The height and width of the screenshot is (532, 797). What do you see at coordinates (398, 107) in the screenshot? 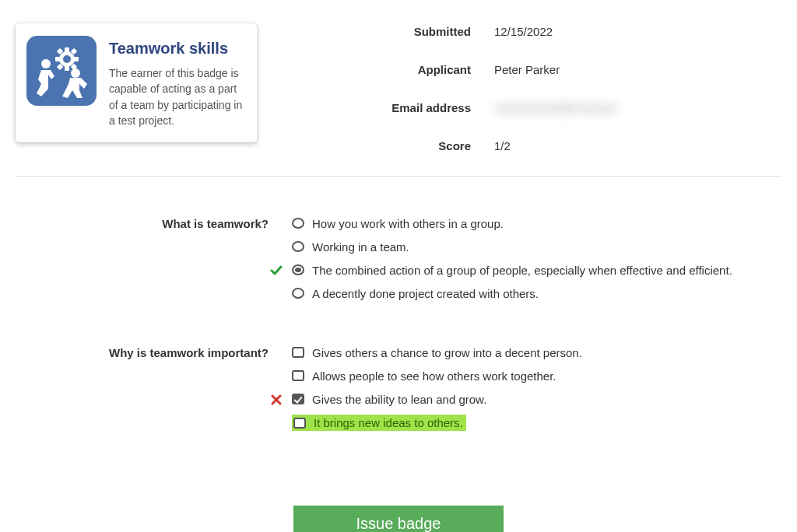
I see `label-email: Email address` at bounding box center [398, 107].